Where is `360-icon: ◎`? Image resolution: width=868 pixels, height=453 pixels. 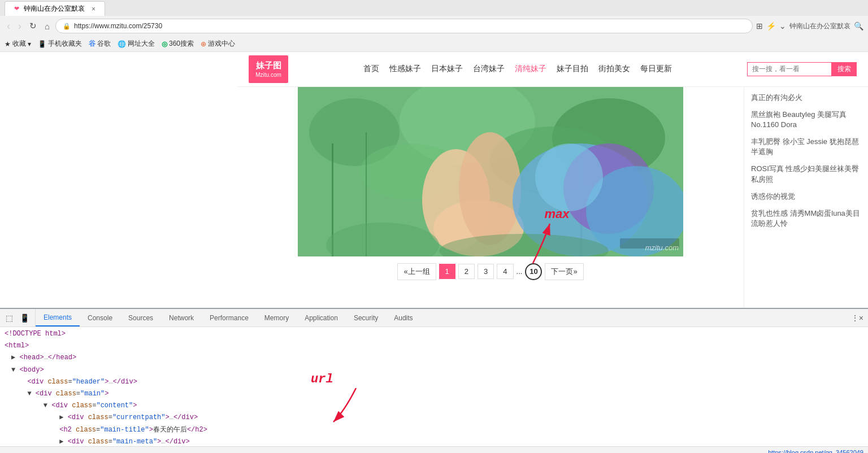 360-icon: ◎ is located at coordinates (164, 44).